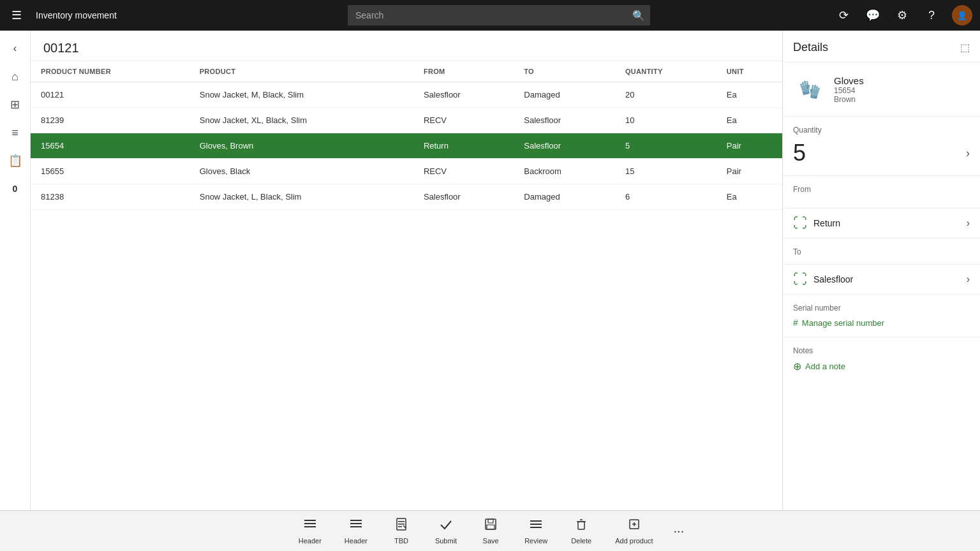 Image resolution: width=980 pixels, height=551 pixels. I want to click on cell-to: Backroom, so click(564, 172).